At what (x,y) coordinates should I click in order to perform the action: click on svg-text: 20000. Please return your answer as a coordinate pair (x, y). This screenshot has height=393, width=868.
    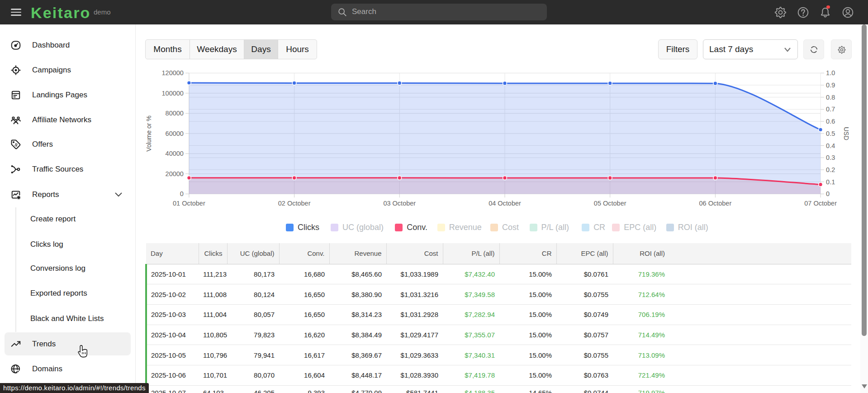
    Looking at the image, I should click on (175, 174).